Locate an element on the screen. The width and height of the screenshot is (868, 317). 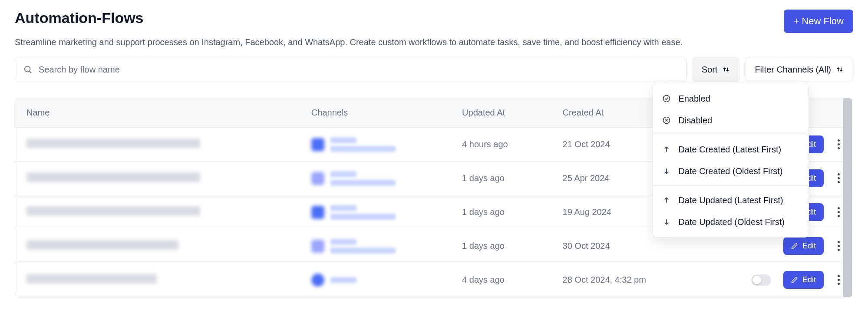
sort-option-label: Date Updated (Latest First) is located at coordinates (730, 200).